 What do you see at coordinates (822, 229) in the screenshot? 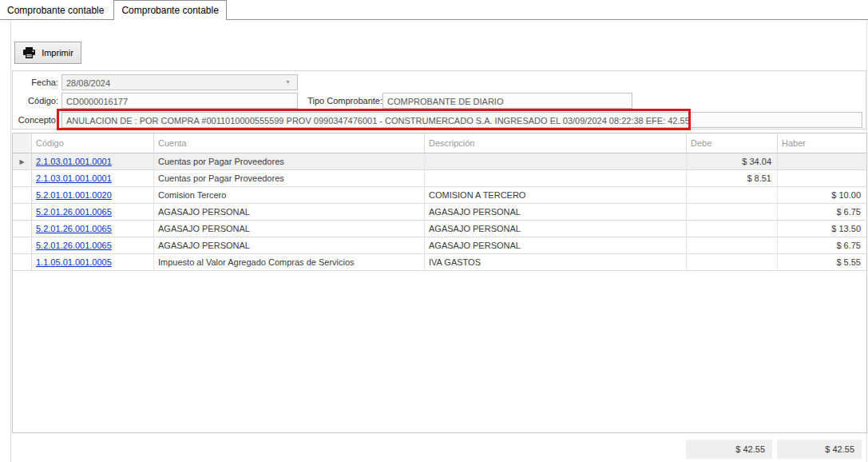
I see `haber-cell: $ 13.50` at bounding box center [822, 229].